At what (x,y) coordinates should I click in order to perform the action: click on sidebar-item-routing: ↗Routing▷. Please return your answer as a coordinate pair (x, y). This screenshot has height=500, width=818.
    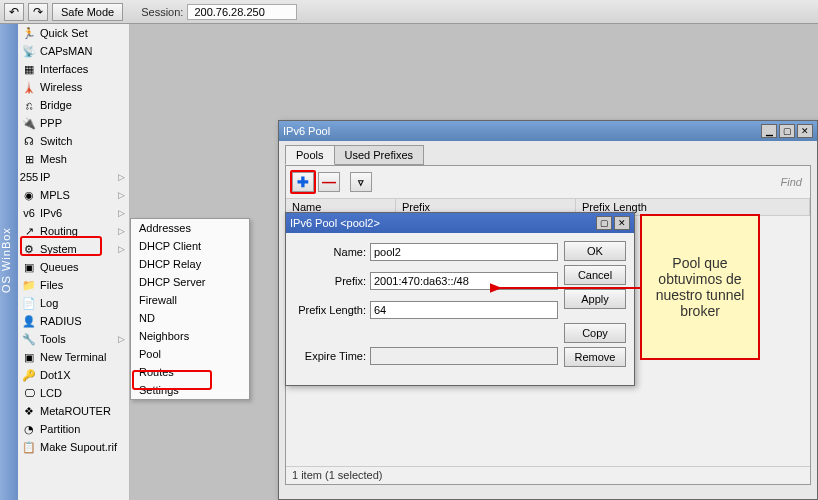
    Looking at the image, I should click on (74, 231).